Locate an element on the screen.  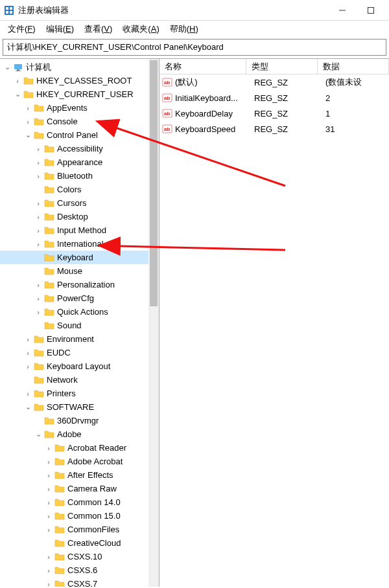
tree-item: ›Appearance is located at coordinates (79, 162).